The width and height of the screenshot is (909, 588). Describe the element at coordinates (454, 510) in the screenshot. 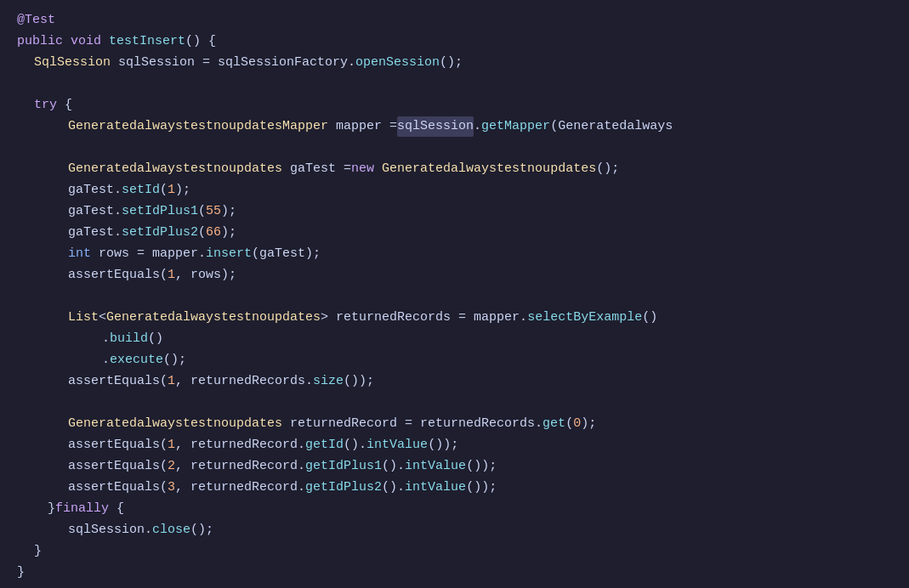

I see `code-line-24: } finally {` at that location.